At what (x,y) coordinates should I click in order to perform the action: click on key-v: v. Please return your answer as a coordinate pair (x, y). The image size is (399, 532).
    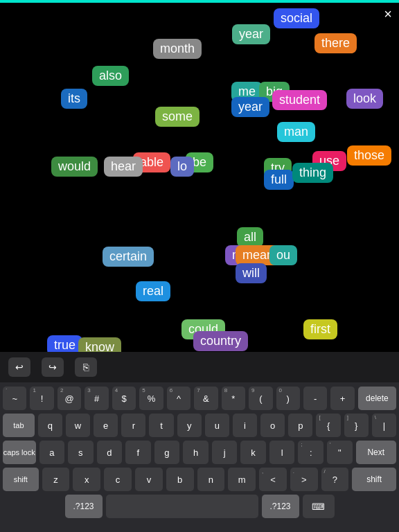
    Looking at the image, I should click on (149, 479).